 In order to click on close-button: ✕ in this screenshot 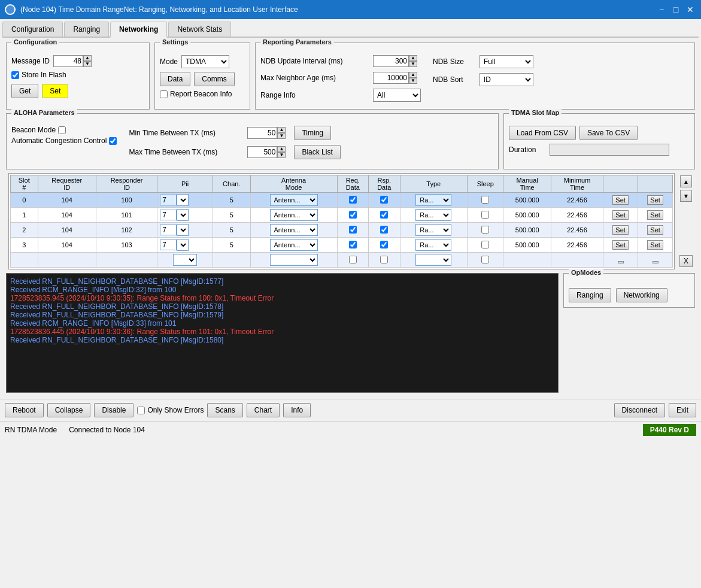, I will do `click(690, 10)`.